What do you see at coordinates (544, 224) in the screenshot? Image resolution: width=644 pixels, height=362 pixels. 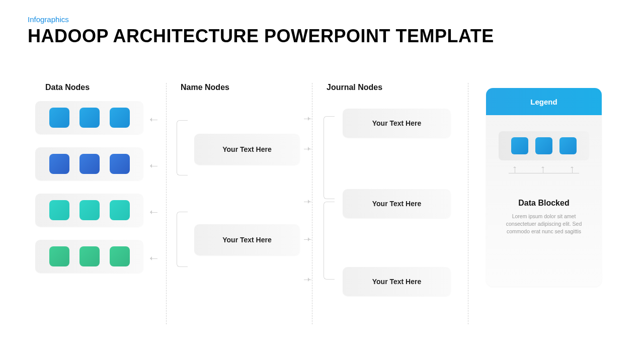 I see `legend-body: Lorem ipsum dolor sit amet consectetuer …` at bounding box center [544, 224].